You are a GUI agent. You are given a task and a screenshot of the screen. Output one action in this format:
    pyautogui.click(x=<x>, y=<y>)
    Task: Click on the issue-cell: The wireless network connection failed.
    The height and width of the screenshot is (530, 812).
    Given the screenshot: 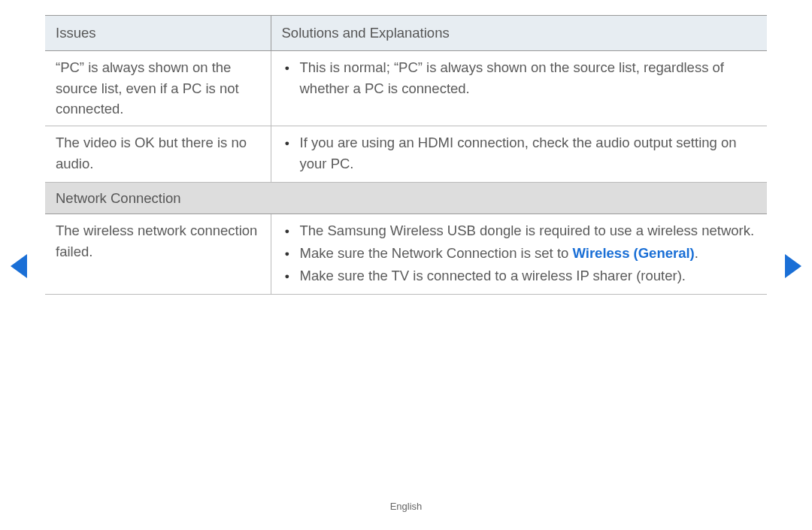 What is the action you would take?
    pyautogui.click(x=158, y=254)
    